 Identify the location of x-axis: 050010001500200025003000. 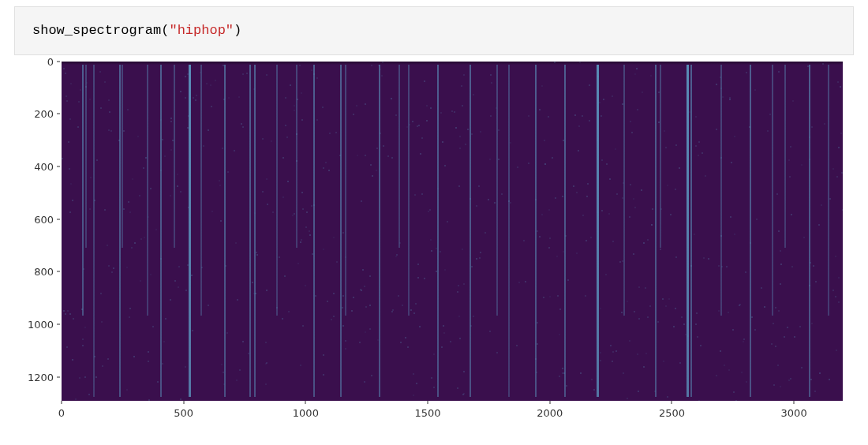
(452, 413).